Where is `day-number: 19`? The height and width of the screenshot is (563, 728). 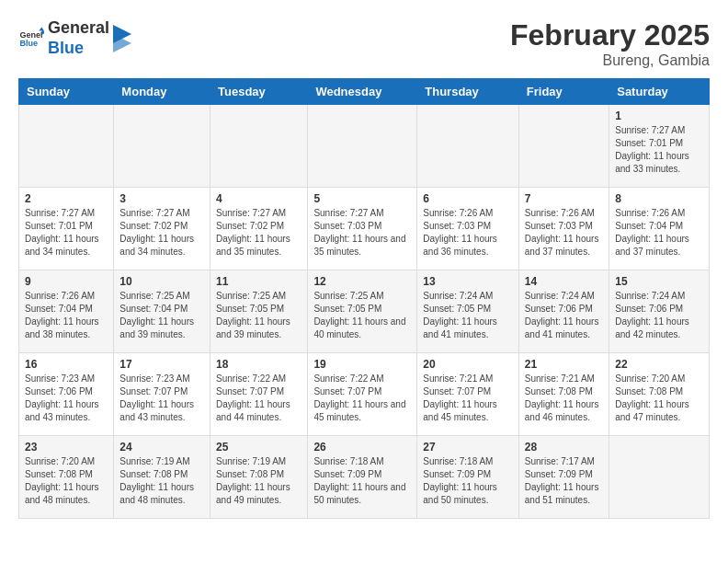 day-number: 19 is located at coordinates (362, 364).